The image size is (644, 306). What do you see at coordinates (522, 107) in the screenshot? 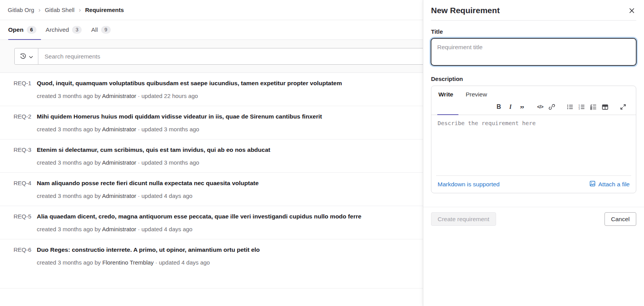
I see `quote-icon: ”` at bounding box center [522, 107].